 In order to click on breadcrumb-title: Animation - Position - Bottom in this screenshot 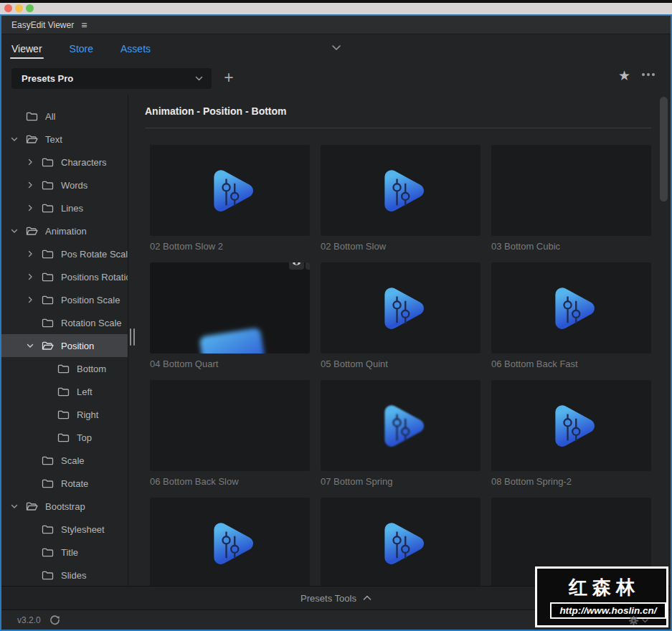, I will do `click(216, 111)`.